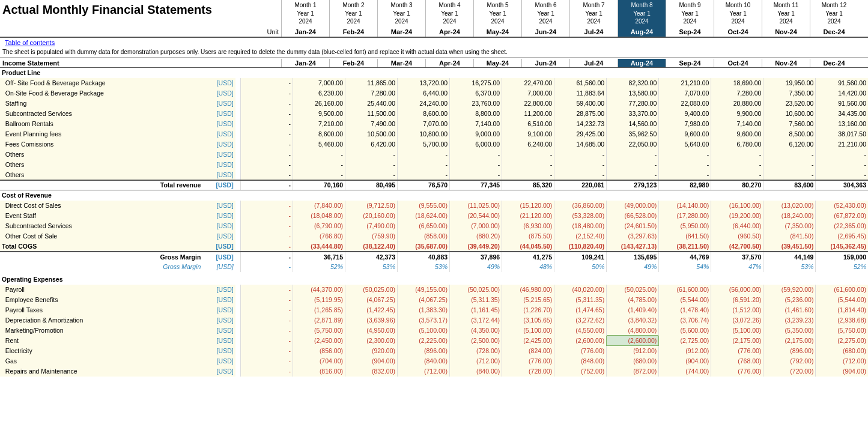  Describe the element at coordinates (497, 32) in the screenshot. I see `date-may: May-24` at that location.